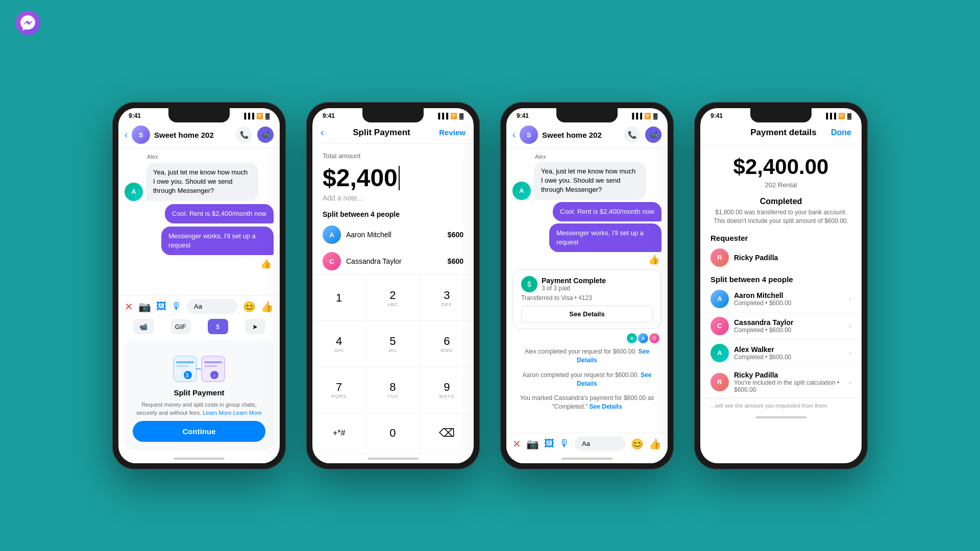 This screenshot has height=551, width=980. I want to click on signal-icon-3: ▐▐▐, so click(636, 116).